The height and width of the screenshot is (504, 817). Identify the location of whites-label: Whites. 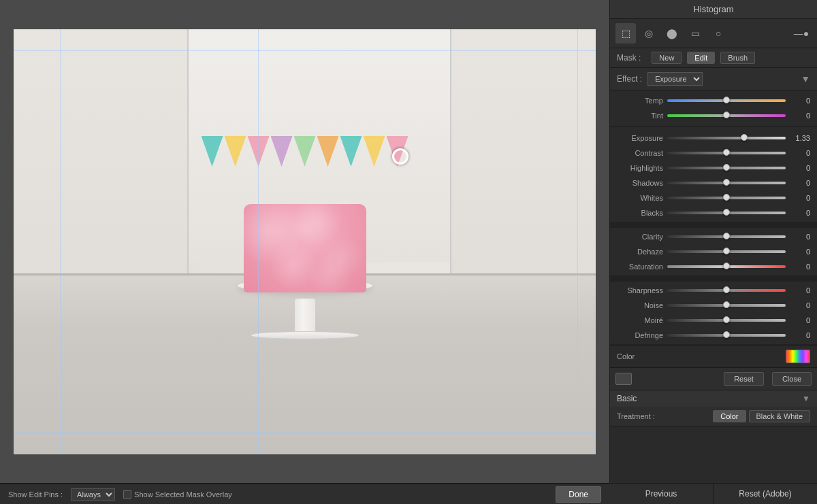
(640, 198).